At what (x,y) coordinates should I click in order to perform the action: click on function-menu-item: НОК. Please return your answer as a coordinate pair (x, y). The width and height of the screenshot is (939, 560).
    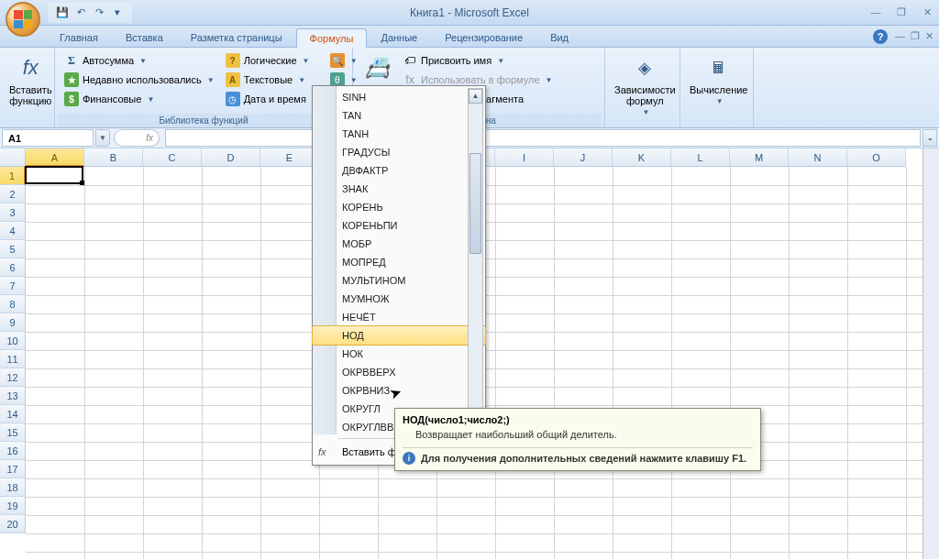
    Looking at the image, I should click on (399, 354).